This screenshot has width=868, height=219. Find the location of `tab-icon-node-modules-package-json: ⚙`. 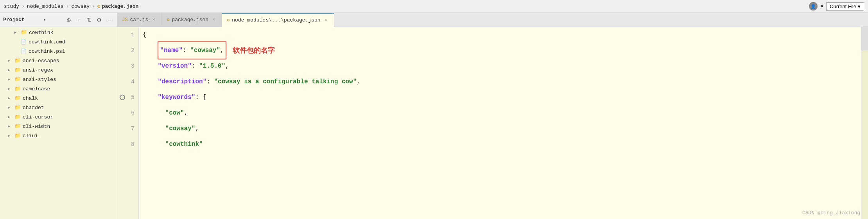

tab-icon-node-modules-package-json: ⚙ is located at coordinates (228, 20).